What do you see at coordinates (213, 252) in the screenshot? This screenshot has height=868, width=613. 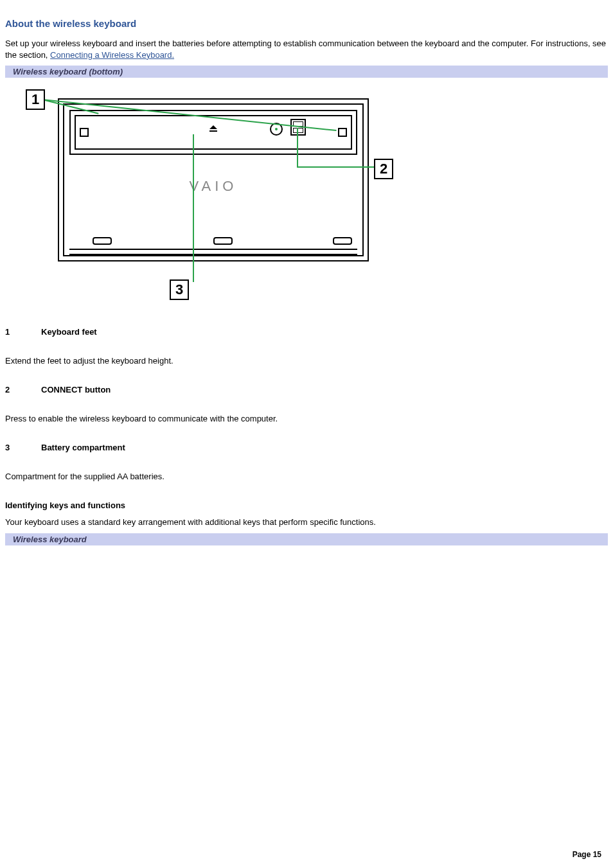 I see `keyboard-bottom-edge` at bounding box center [213, 252].